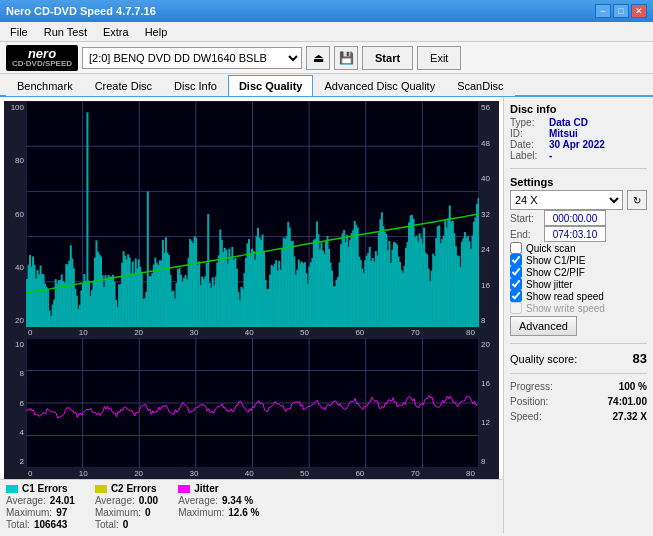 This screenshot has width=653, height=536. What do you see at coordinates (564, 134) in the screenshot?
I see `id-value: Mitsui` at bounding box center [564, 134].